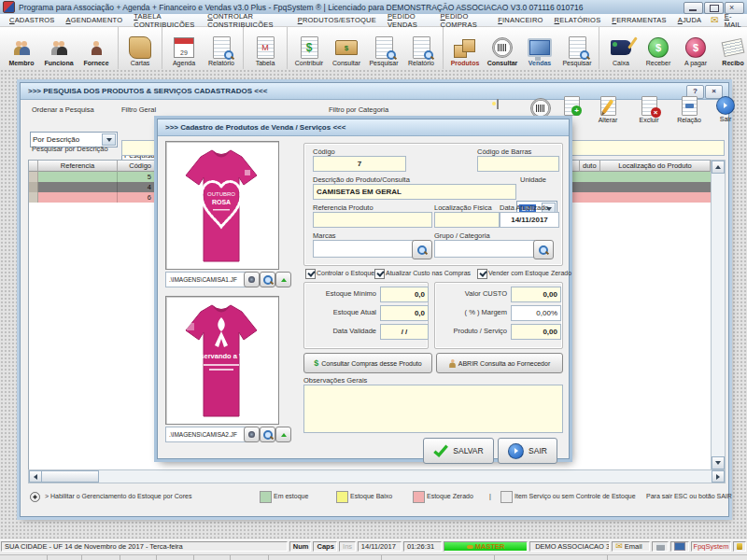  What do you see at coordinates (696, 49) in the screenshot?
I see `toolbar-apagar: $ A pagar` at bounding box center [696, 49].